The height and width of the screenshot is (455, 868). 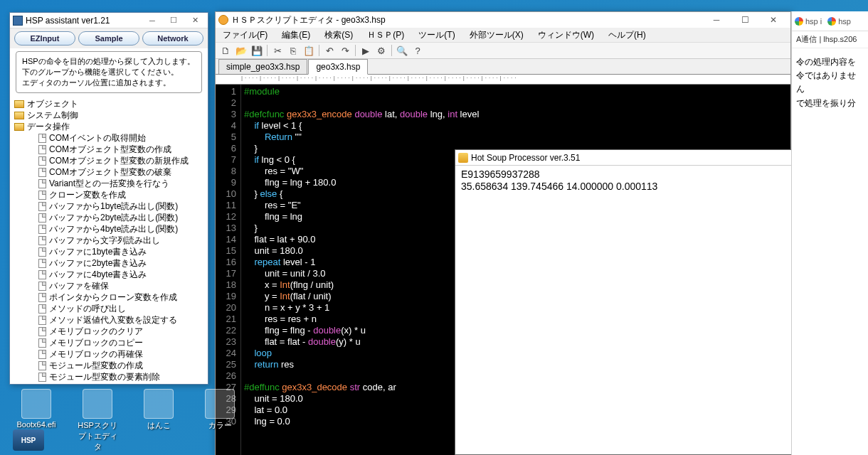 I want to click on menu-item: ＨＳＰ(P), so click(x=386, y=36).